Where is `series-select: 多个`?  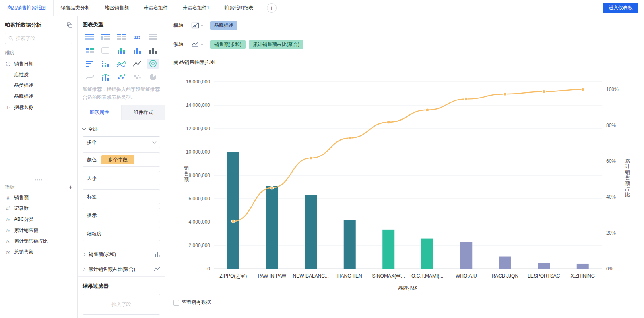 series-select: 多个 is located at coordinates (122, 142).